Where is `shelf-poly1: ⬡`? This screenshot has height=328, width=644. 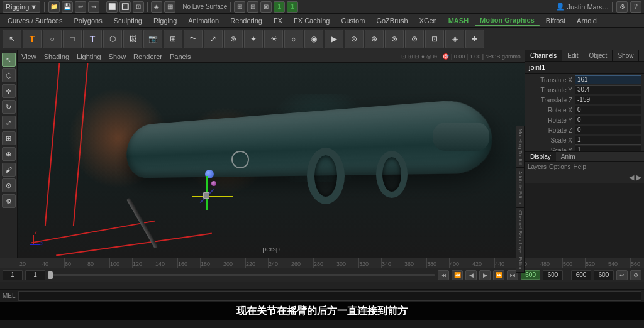
shelf-poly1: ⬡ is located at coordinates (113, 39).